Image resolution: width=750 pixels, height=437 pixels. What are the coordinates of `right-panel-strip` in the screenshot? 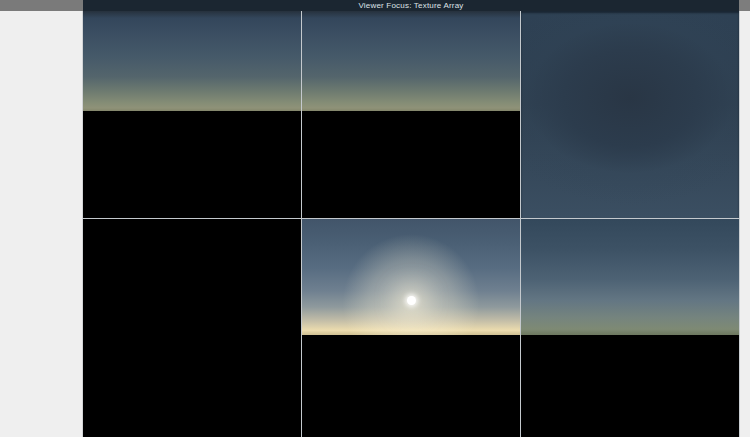 It's located at (744, 224).